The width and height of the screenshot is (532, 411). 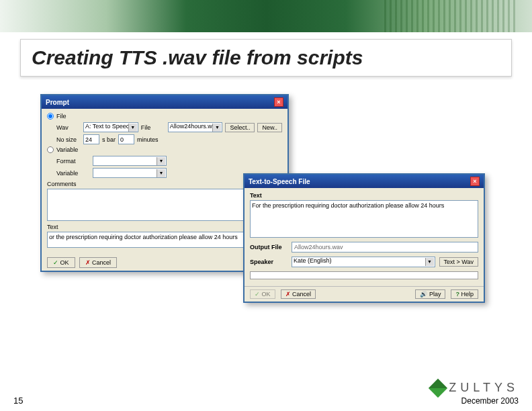 I want to click on tts-text-area: For the prescription requiring doctor au…, so click(x=364, y=219).